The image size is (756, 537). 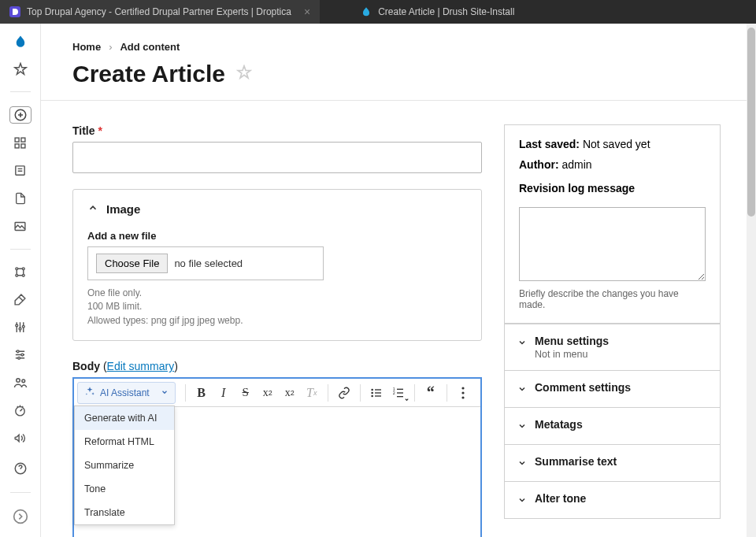 I want to click on ai-menu-reformat: Reformat HTML, so click(x=124, y=442).